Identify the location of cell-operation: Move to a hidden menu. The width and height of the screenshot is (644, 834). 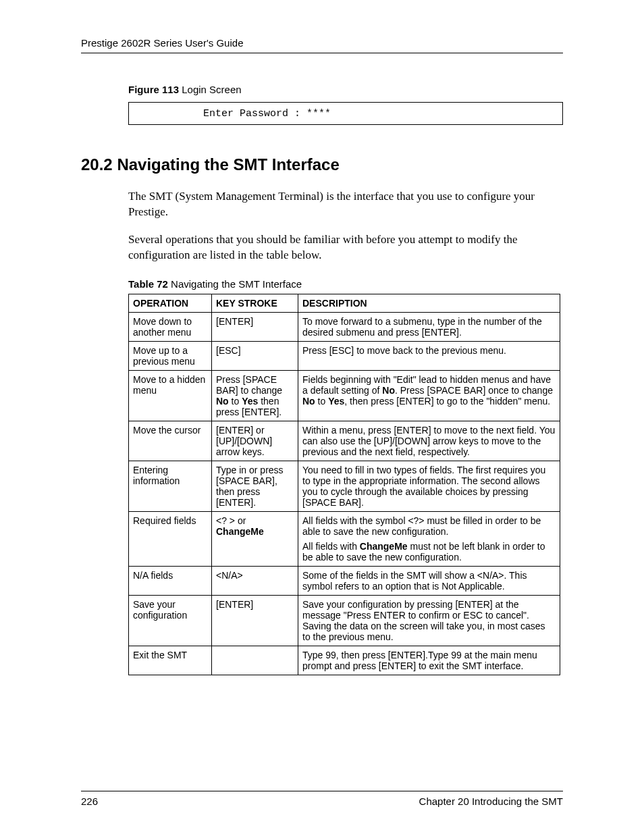
(170, 396).